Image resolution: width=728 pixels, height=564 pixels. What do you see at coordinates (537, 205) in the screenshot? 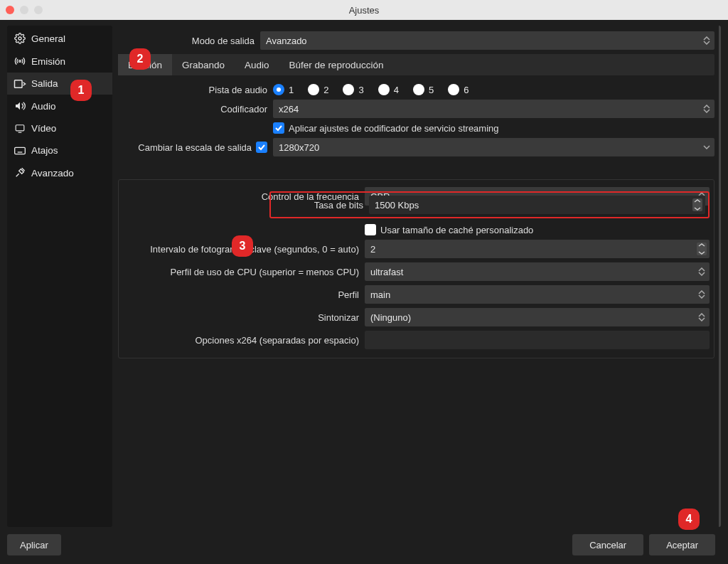
I see `bitrate-input: 1500 Kbps` at bounding box center [537, 205].